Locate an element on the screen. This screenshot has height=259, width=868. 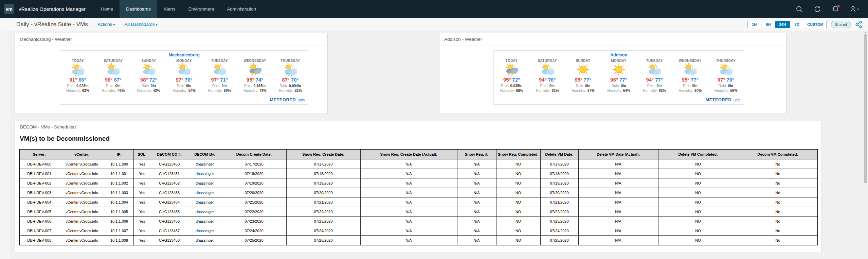
sun-cloud-icon is located at coordinates (726, 70).